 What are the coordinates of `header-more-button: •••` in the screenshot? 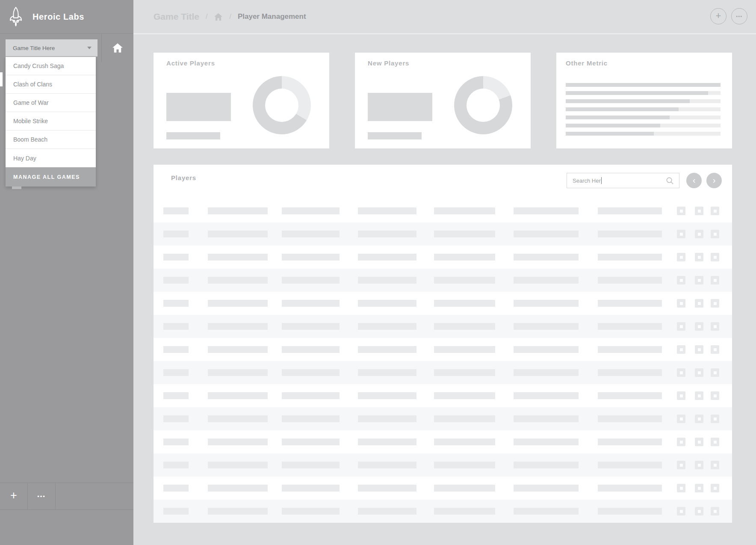 It's located at (739, 16).